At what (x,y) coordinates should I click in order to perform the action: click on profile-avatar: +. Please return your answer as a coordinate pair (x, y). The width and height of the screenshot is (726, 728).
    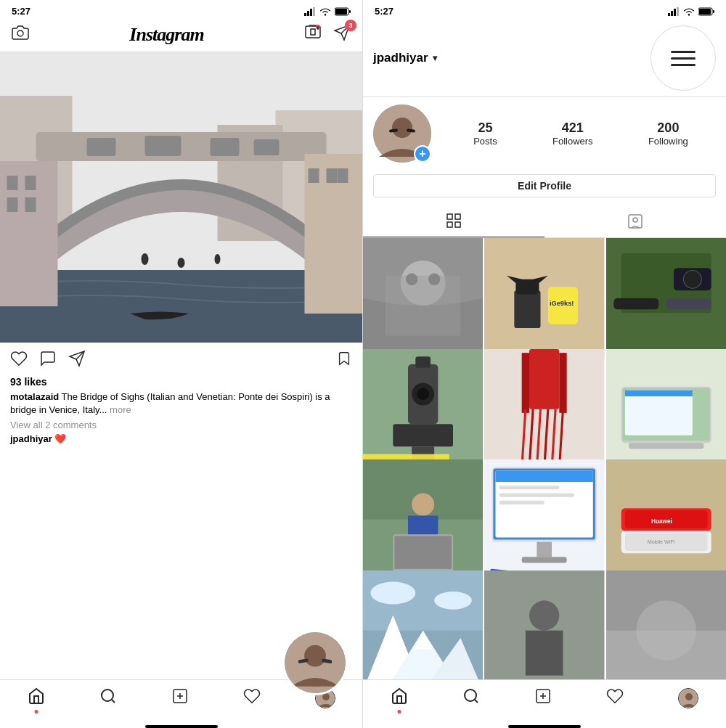
    Looking at the image, I should click on (402, 134).